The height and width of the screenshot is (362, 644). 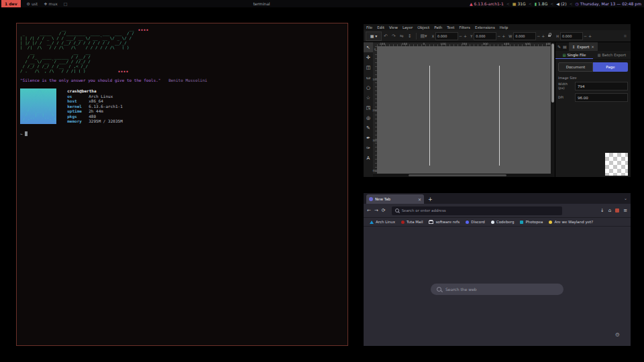 What do you see at coordinates (519, 4) in the screenshot?
I see `status-module: ▦31G` at bounding box center [519, 4].